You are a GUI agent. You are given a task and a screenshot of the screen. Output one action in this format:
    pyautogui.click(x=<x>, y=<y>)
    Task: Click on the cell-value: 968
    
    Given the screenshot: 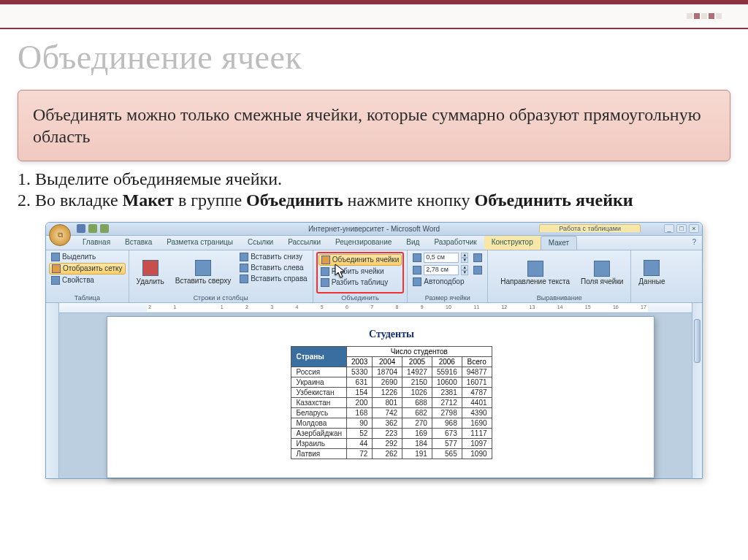 What is the action you would take?
    pyautogui.click(x=447, y=423)
    